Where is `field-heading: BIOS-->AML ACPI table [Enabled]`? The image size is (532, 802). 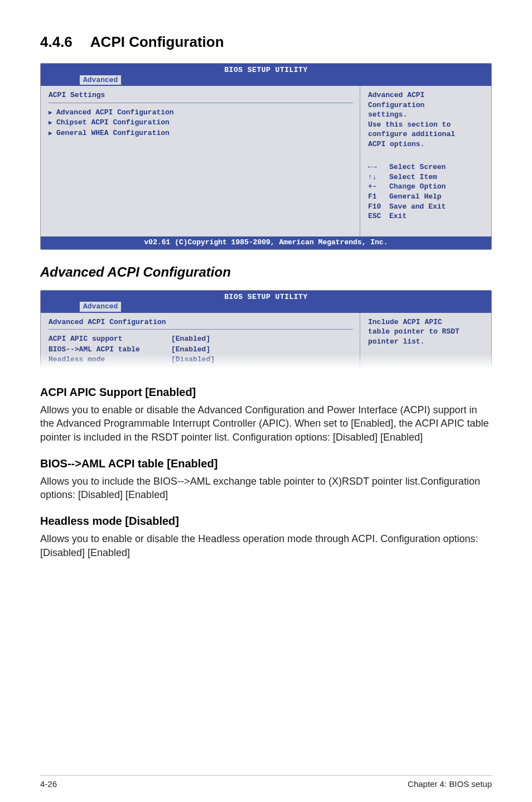
field-heading: BIOS-->AML ACPI table [Enabled] is located at coordinates (266, 464).